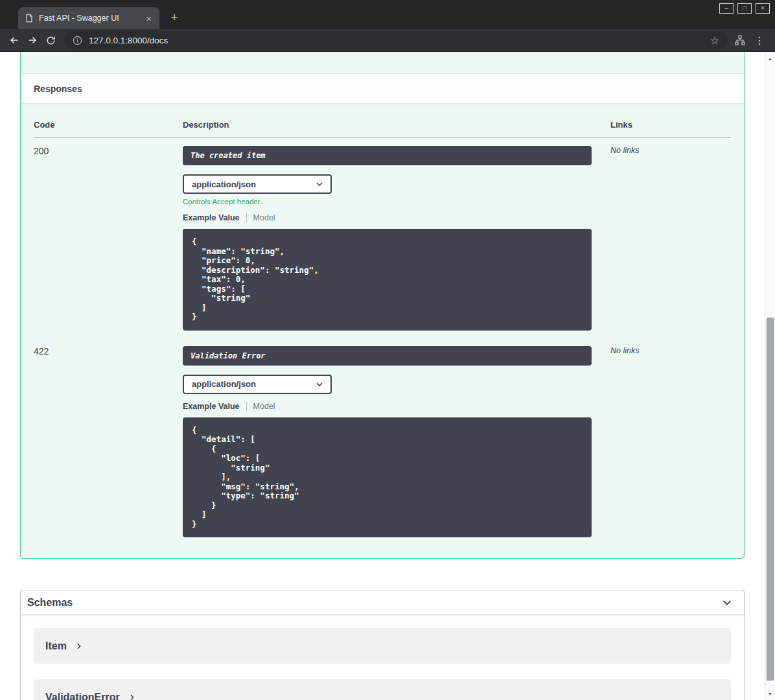  I want to click on toolbar-actions: ⋮, so click(751, 40).